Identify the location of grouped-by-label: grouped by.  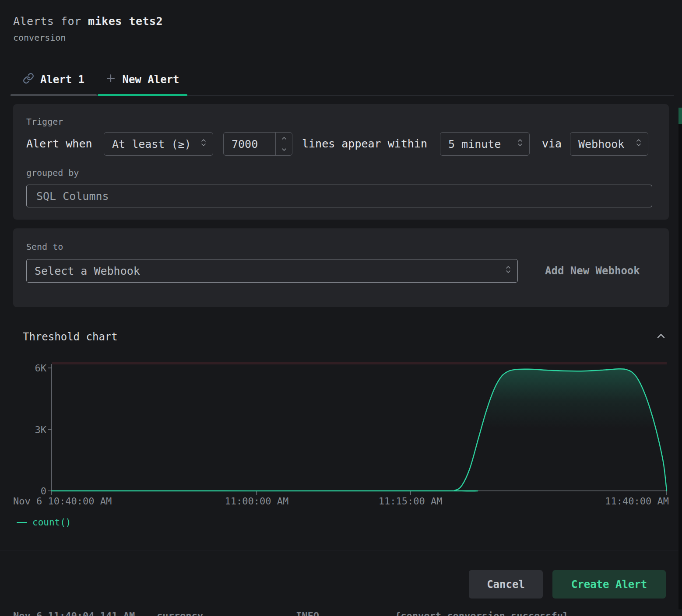
(53, 173).